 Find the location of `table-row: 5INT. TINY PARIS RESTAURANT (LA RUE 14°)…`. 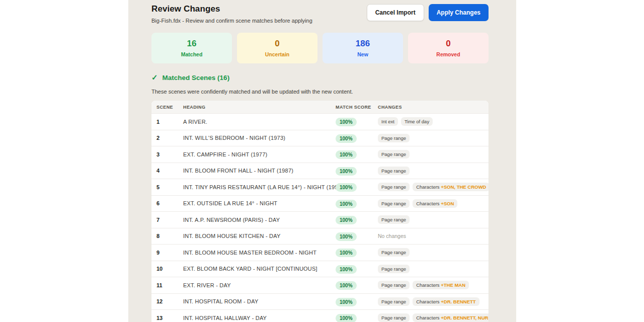

table-row: 5INT. TINY PARIS RESTAURANT (LA RUE 14°)… is located at coordinates (320, 187).